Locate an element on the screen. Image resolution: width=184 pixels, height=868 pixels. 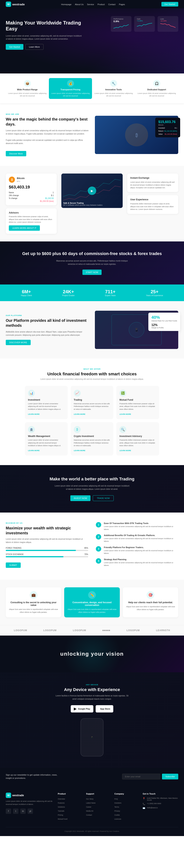
footer-company-link-4: Cookie is located at coordinates (117, 815).